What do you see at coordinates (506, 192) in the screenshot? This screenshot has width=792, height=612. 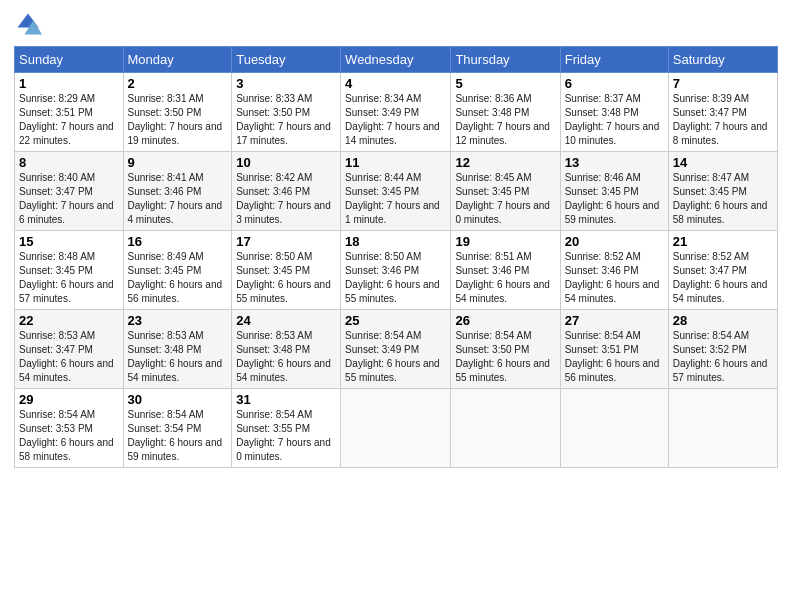 I see `calendar-day-cell: 12 Sunrise: 8:45 AMSunset: 3:45 PMDaylig…` at bounding box center [506, 192].